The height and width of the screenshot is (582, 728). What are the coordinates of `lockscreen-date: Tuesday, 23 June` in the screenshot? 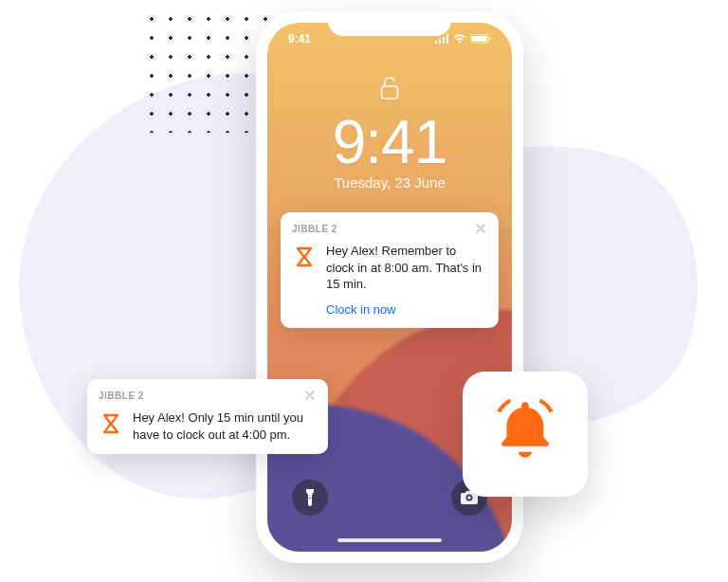 It's located at (390, 182).